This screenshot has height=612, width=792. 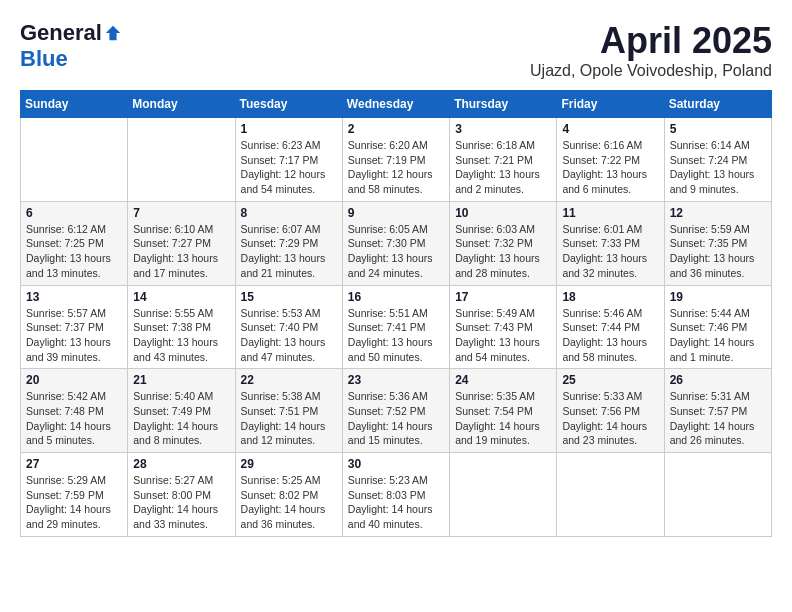 What do you see at coordinates (610, 418) in the screenshot?
I see `day-info: Sunrise: 5:33 AMSunset: 7:56 PMDaylight:…` at bounding box center [610, 418].